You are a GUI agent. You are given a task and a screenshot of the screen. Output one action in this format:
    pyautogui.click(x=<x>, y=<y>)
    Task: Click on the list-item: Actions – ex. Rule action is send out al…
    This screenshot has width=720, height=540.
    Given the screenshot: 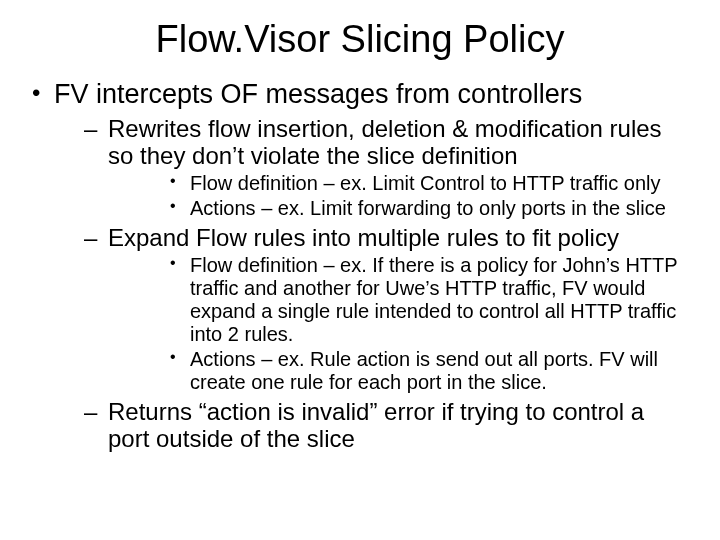 What is the action you would take?
    pyautogui.click(x=400, y=371)
    